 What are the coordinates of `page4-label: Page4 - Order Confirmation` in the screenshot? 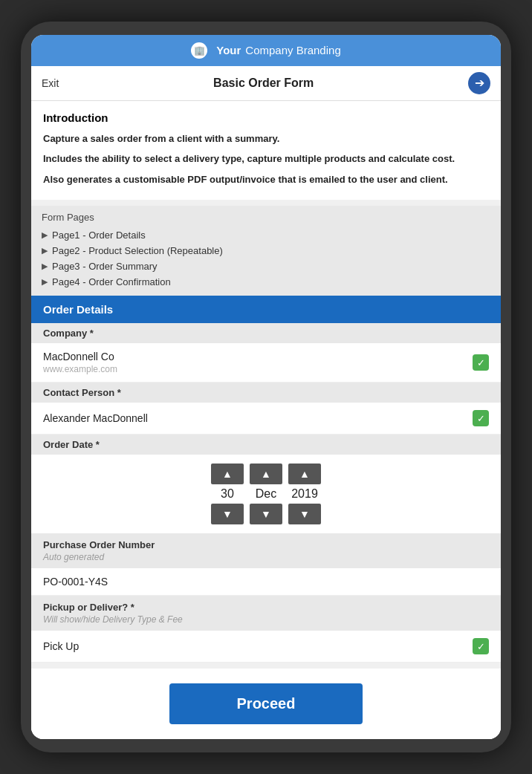 It's located at (111, 282).